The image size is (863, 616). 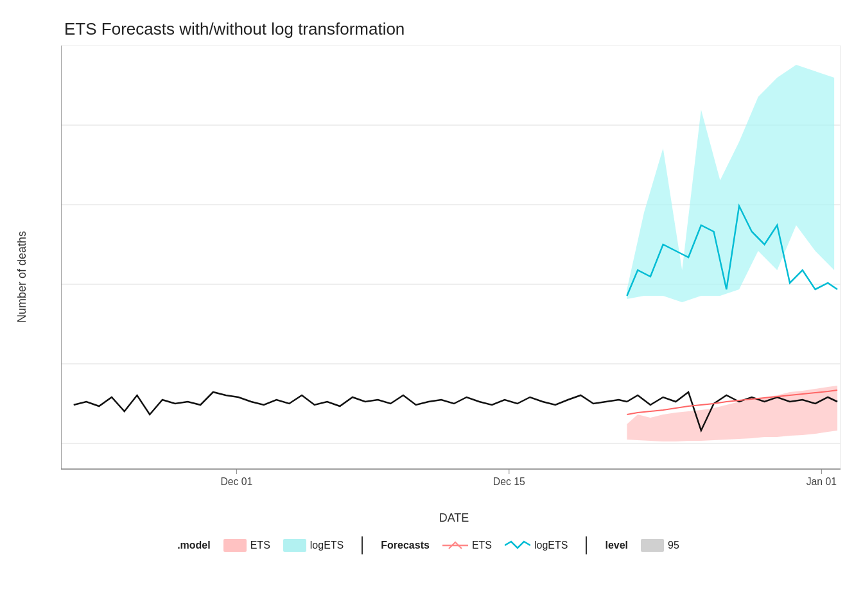 I want to click on svg-text: Jan 01, so click(x=822, y=481).